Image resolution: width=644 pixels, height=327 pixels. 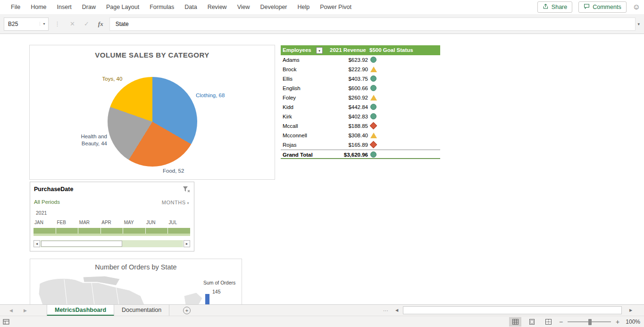 I want to click on chevron-down-icon: ▾, so click(x=188, y=203).